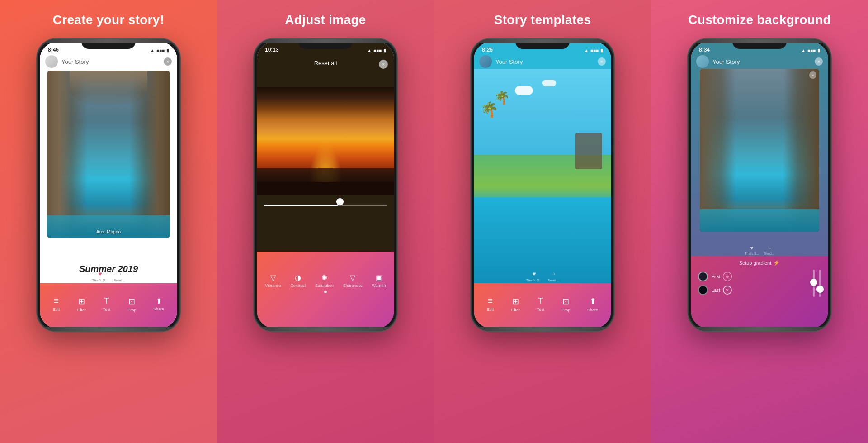  What do you see at coordinates (760, 185) in the screenshot?
I see `phone-4-inner: 8:34 ▲ ■■■ ▮ Your Story ×` at bounding box center [760, 185].